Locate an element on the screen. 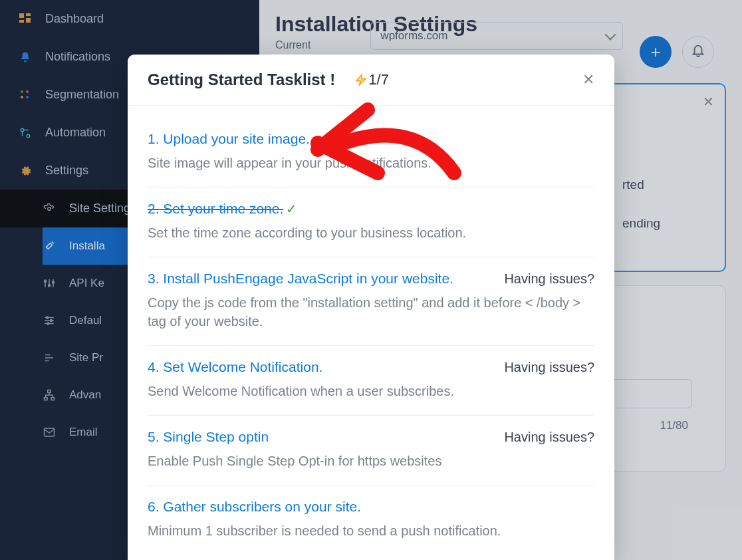 The height and width of the screenshot is (560, 742). check-icon: ✓ is located at coordinates (291, 209).